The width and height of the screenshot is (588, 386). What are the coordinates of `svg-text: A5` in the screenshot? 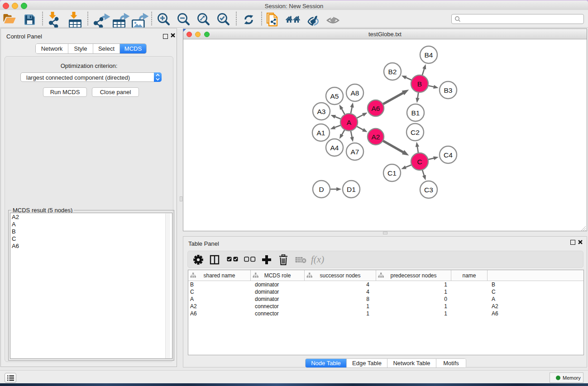 It's located at (335, 96).